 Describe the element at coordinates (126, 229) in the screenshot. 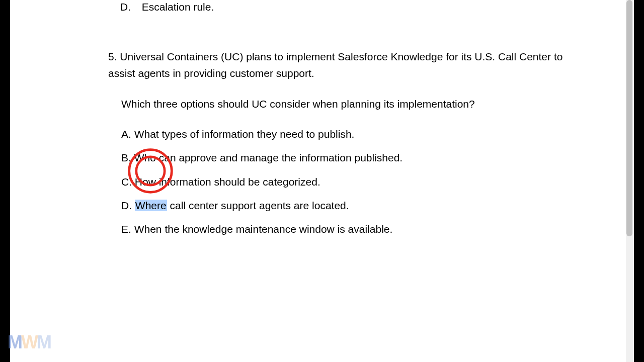

I see `option-letter: E.` at that location.